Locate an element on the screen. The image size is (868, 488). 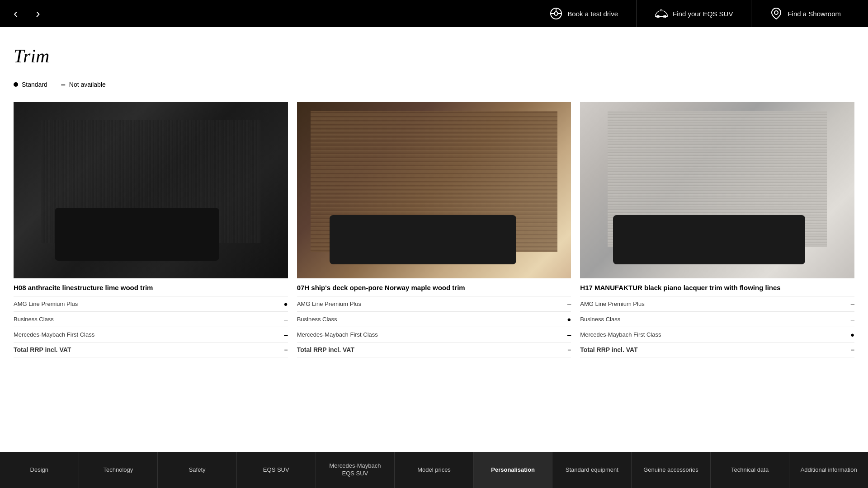
trim-image-h08 is located at coordinates (151, 190).